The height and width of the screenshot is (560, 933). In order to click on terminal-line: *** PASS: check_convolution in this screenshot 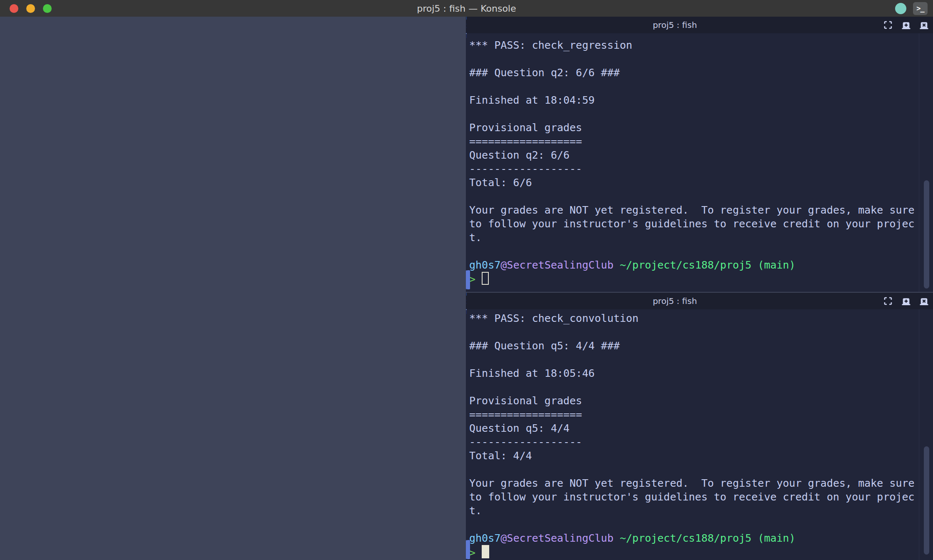, I will do `click(693, 318)`.